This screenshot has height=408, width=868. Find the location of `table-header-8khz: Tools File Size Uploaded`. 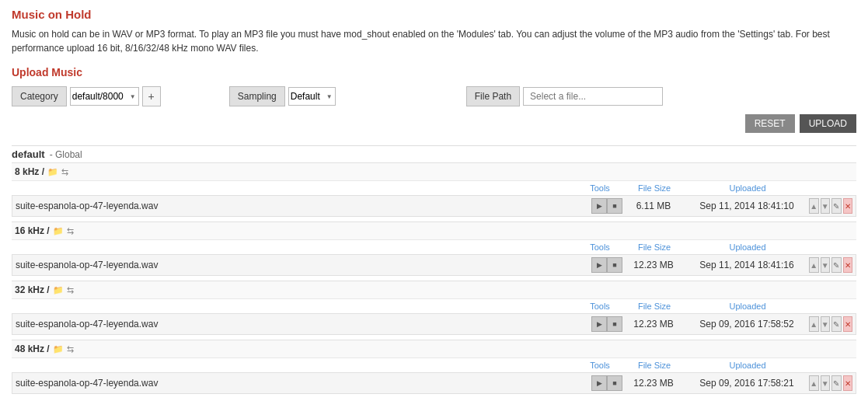

table-header-8khz: Tools File Size Uploaded is located at coordinates (434, 188).